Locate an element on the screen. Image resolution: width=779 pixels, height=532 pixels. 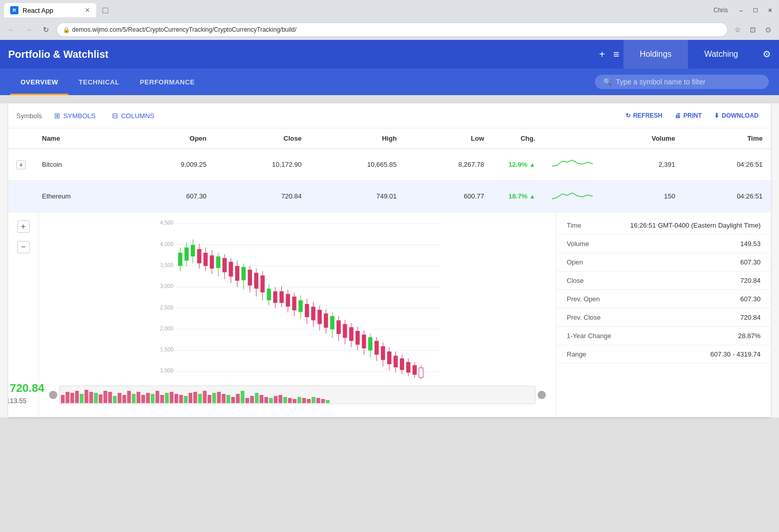
menu-button: ≡ is located at coordinates (616, 54).